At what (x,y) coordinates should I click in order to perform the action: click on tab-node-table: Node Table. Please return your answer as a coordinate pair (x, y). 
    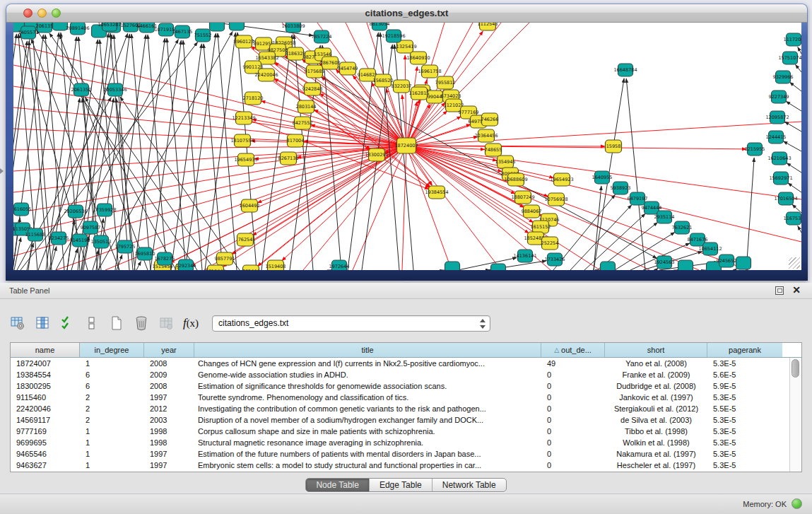
    Looking at the image, I should click on (338, 485).